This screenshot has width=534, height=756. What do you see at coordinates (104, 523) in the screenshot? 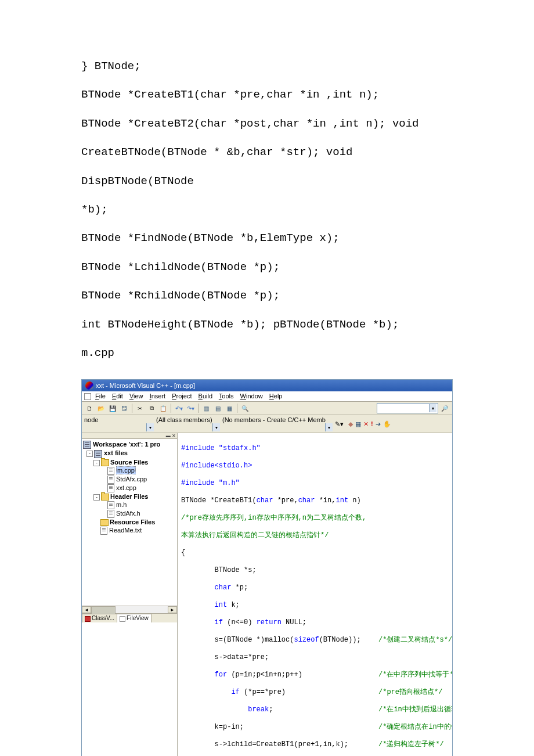
I see `folder-icon` at bounding box center [104, 523].